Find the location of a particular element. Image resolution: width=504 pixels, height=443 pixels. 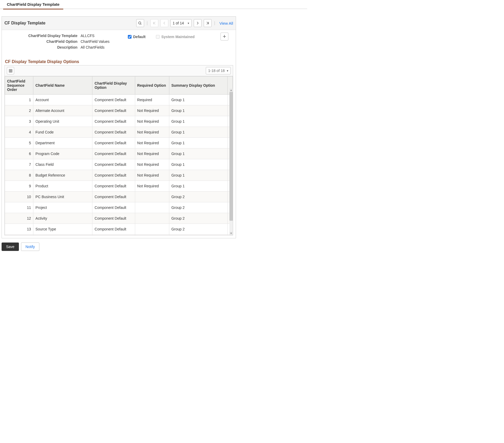

table-row: 5DepartmentComponent DefaultNot Required… is located at coordinates (119, 143).